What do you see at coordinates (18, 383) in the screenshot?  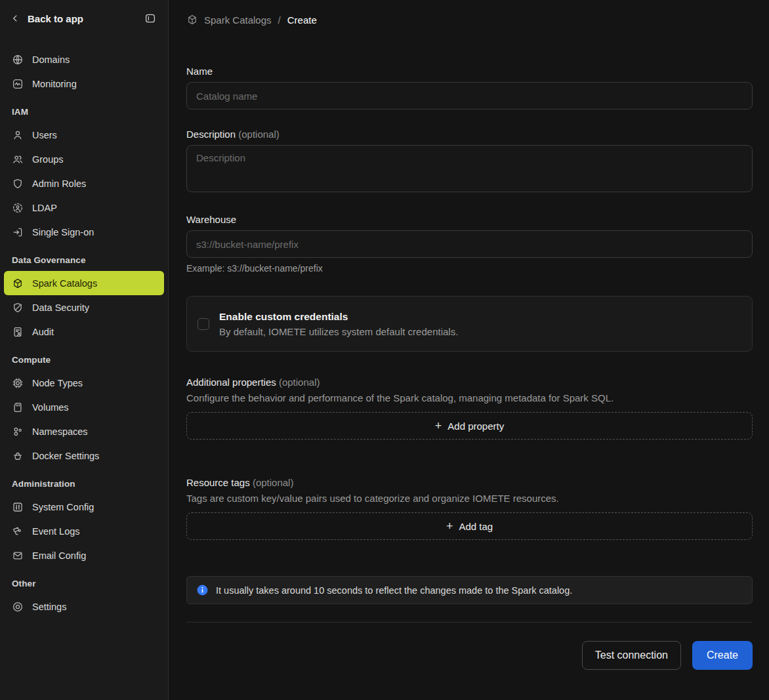 I see `chip-icon` at bounding box center [18, 383].